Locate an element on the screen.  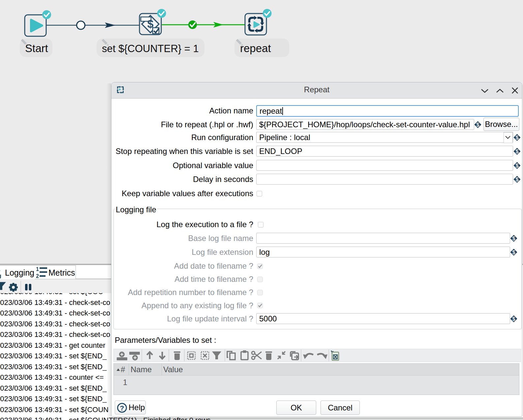
svg-text: set ${COUNTER} = 1 is located at coordinates (150, 49).